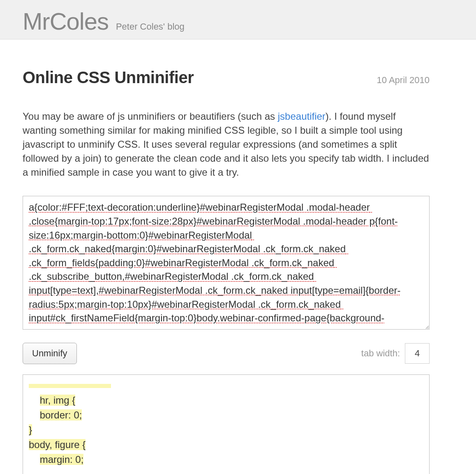  Describe the element at coordinates (108, 77) in the screenshot. I see `page-title: Online CSS Unminifier` at that location.